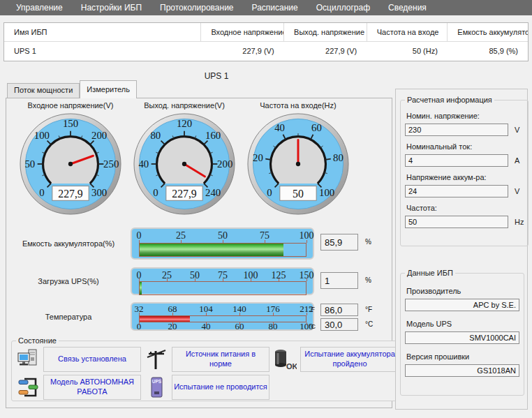 The height and width of the screenshot is (418, 532). What do you see at coordinates (222, 281) in the screenshot?
I see `meter-ups-load: 0255075100125150` at bounding box center [222, 281].